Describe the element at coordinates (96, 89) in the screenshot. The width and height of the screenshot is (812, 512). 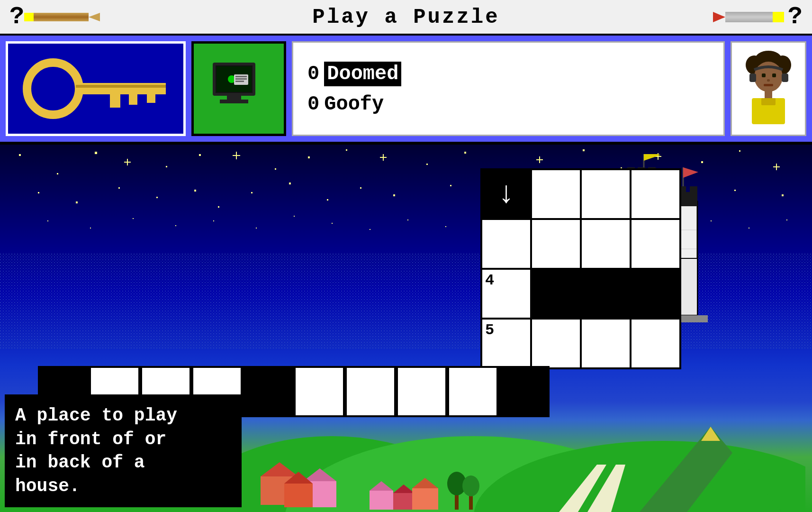
I see `key-icon` at that location.